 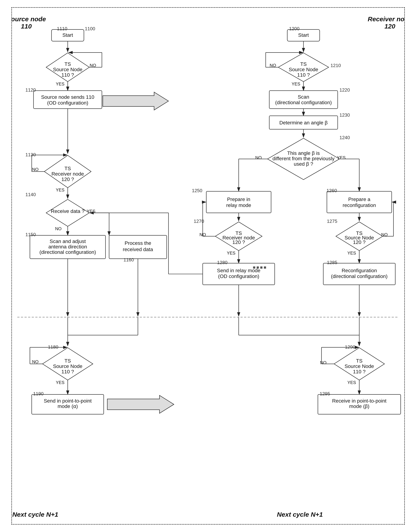 What do you see at coordinates (68, 35) in the screenshot?
I see `start-label-left: Start` at bounding box center [68, 35].